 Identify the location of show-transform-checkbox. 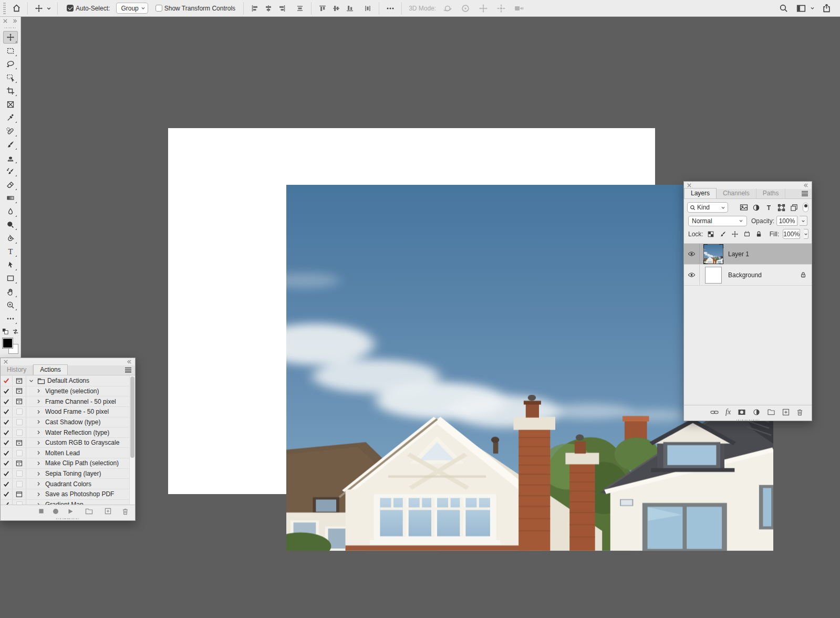
(159, 8).